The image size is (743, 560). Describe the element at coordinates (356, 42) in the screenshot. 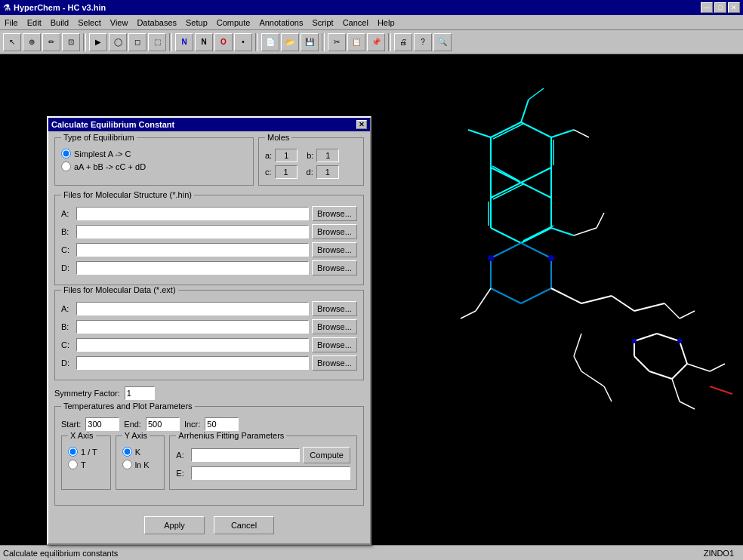

I see `tool-copy: 📋` at that location.